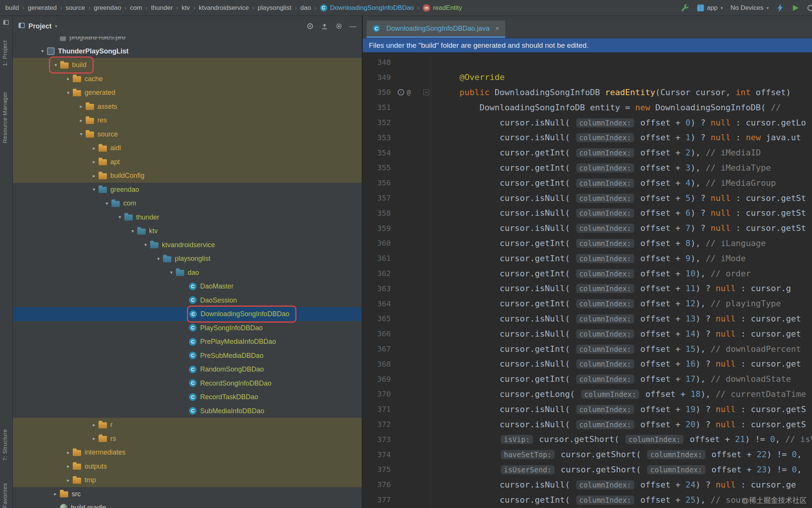 The height and width of the screenshot is (508, 812). I want to click on line-number: 376, so click(379, 484).